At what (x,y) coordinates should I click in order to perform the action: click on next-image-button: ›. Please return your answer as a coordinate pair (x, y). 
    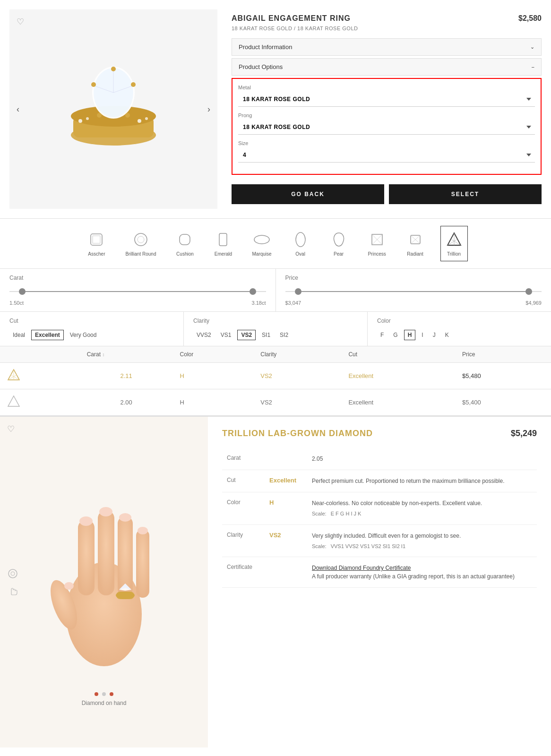
    Looking at the image, I should click on (209, 110).